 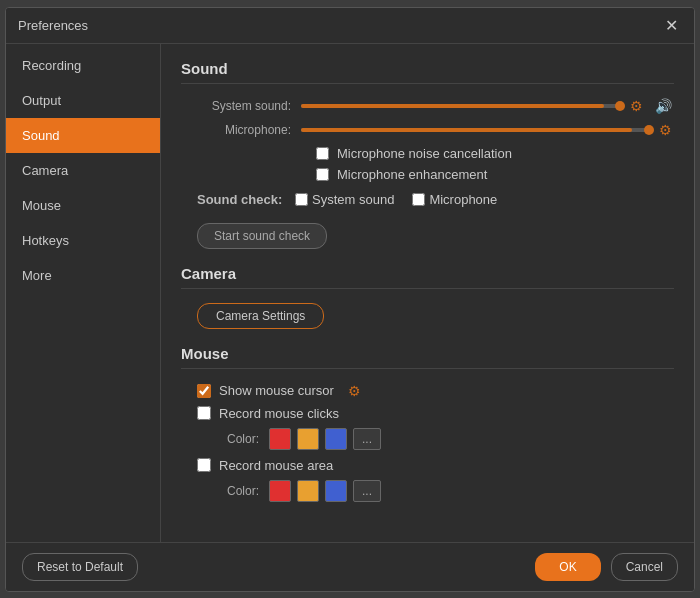 What do you see at coordinates (280, 439) in the screenshot?
I see `clicks-color-red` at bounding box center [280, 439].